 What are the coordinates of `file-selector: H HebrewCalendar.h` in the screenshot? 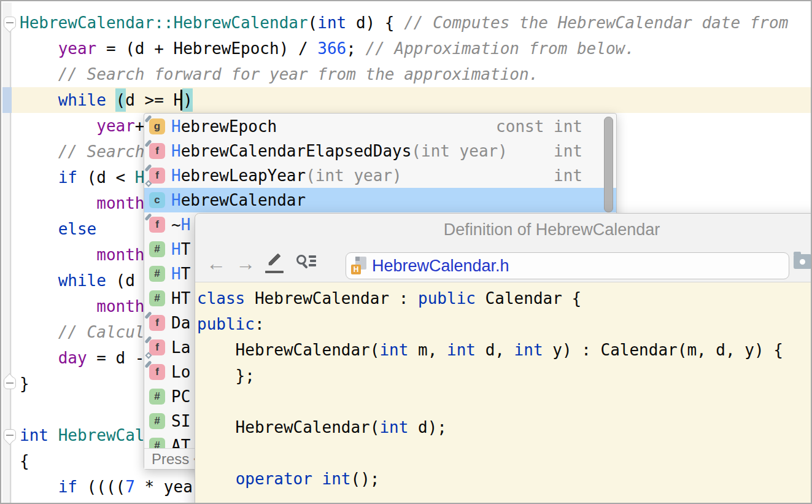 It's located at (567, 266).